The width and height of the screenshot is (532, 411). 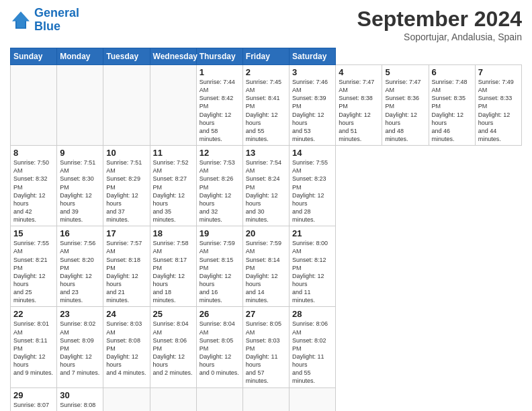 I want to click on day-info: Sunrise: 7:57 AM Sunset: 8:18 PM Dayligh…, so click(x=126, y=271).